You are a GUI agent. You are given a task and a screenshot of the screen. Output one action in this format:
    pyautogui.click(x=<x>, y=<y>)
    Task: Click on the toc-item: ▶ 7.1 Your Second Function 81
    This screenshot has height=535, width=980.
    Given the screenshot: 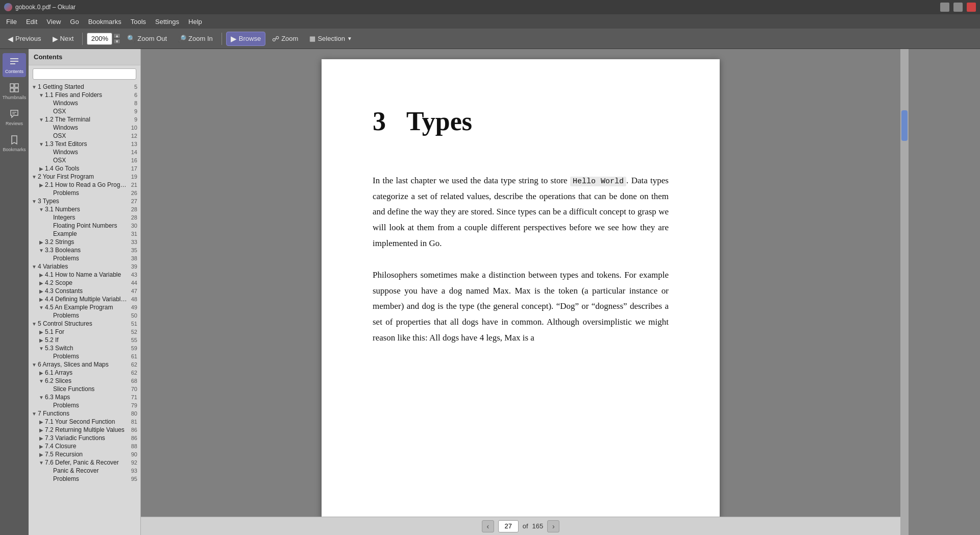 What is the action you would take?
    pyautogui.click(x=85, y=422)
    